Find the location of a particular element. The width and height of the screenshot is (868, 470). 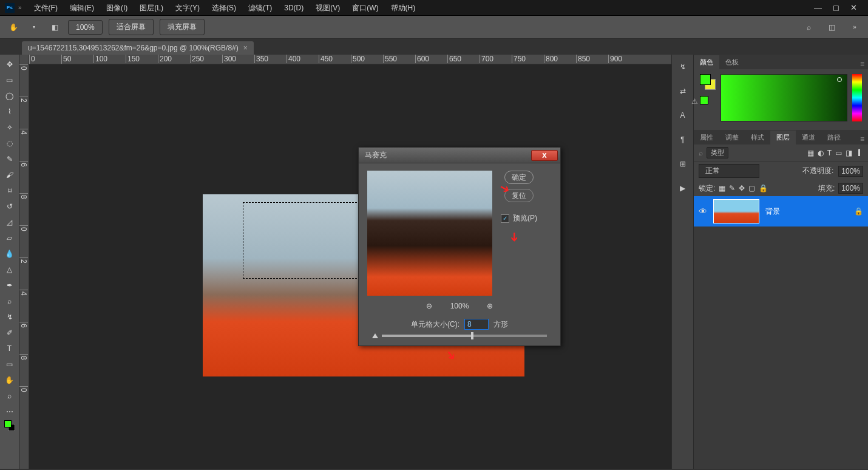

magic-wand-tool-icon: ✧ is located at coordinates (10, 128).